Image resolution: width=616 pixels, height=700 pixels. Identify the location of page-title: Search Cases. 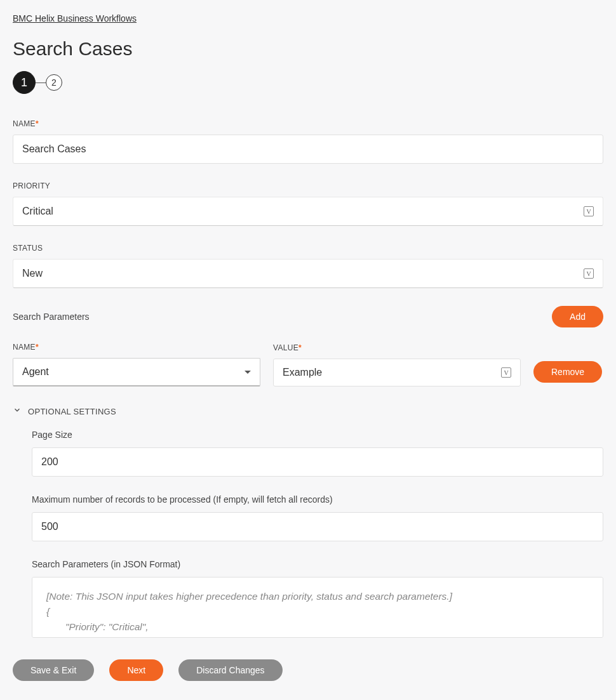
(308, 49).